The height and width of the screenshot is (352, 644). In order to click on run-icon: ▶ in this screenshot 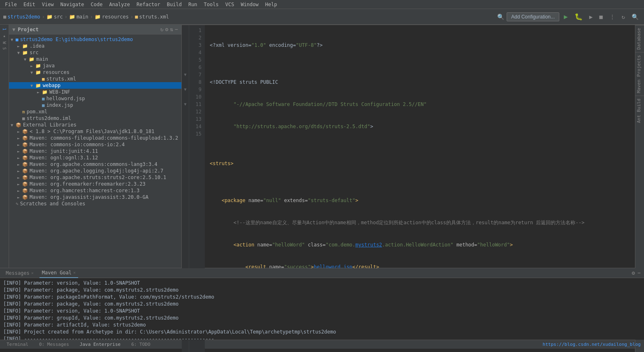, I will do `click(566, 16)`.